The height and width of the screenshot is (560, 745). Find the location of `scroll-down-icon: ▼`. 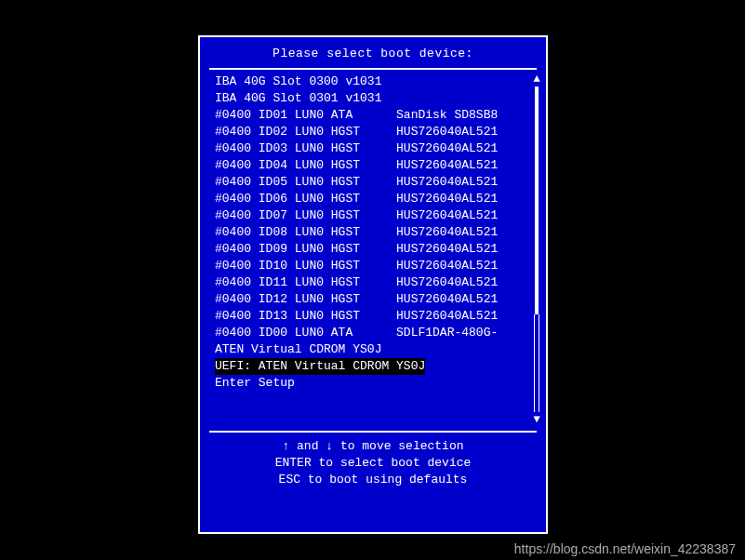

scroll-down-icon: ▼ is located at coordinates (536, 420).